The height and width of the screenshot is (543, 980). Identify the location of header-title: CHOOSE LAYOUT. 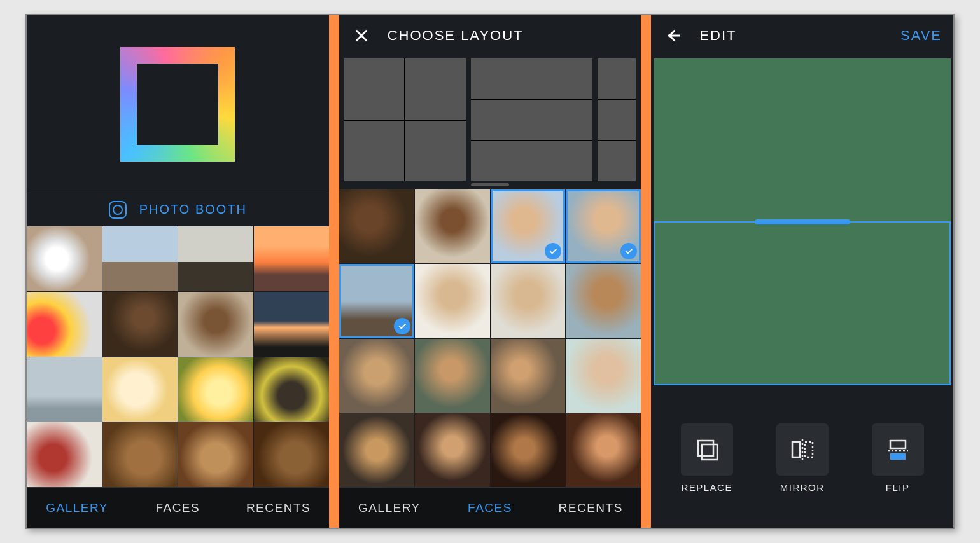
(456, 36).